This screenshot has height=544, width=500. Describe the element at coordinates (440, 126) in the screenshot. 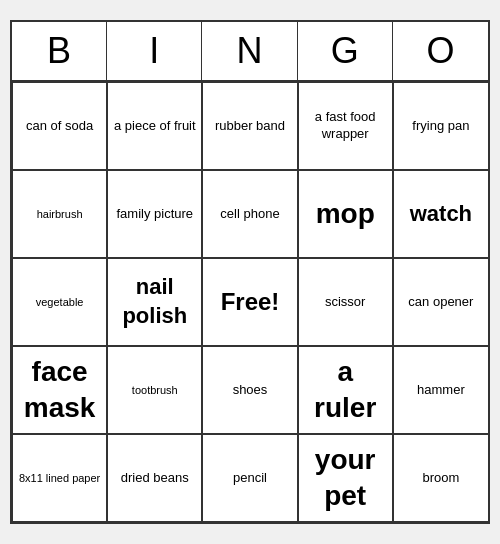

I see `bingo-cell: frying pan` at that location.